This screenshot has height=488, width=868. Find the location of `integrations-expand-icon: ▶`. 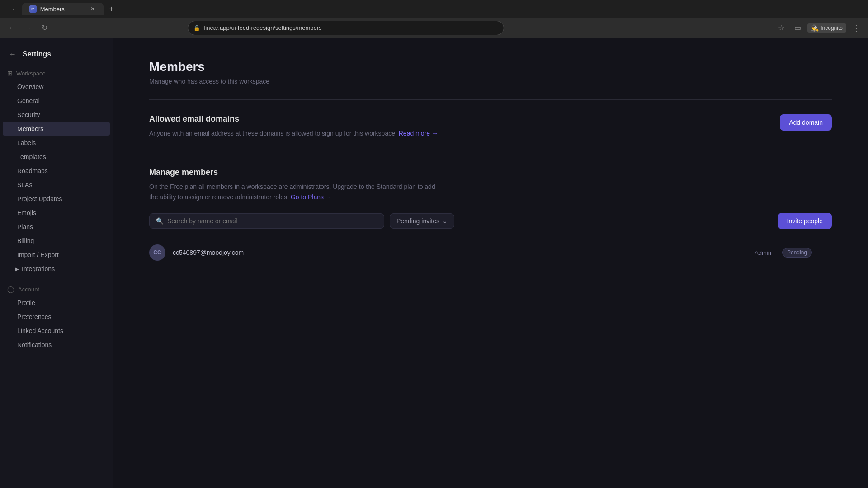

integrations-expand-icon: ▶ is located at coordinates (17, 269).